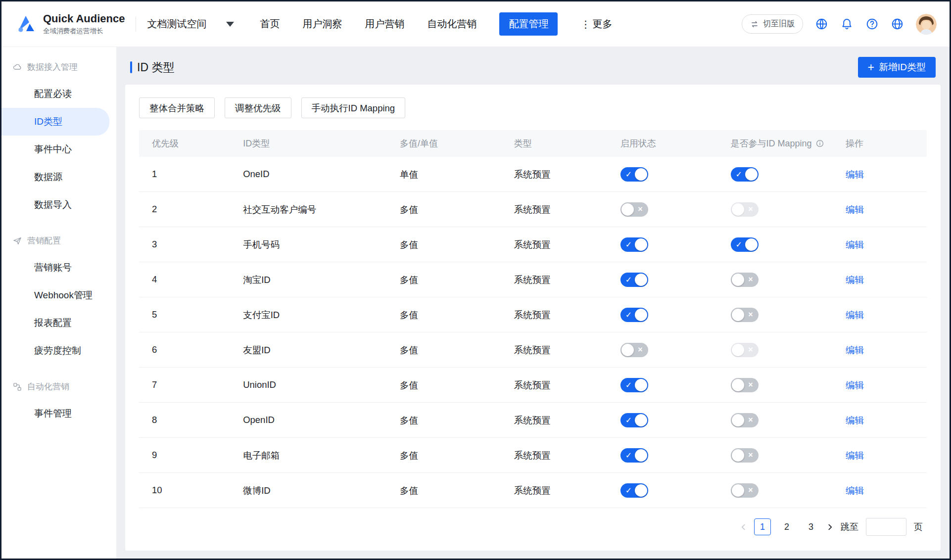  I want to click on sidebar-item-config-readme: 配置必读, so click(59, 94).